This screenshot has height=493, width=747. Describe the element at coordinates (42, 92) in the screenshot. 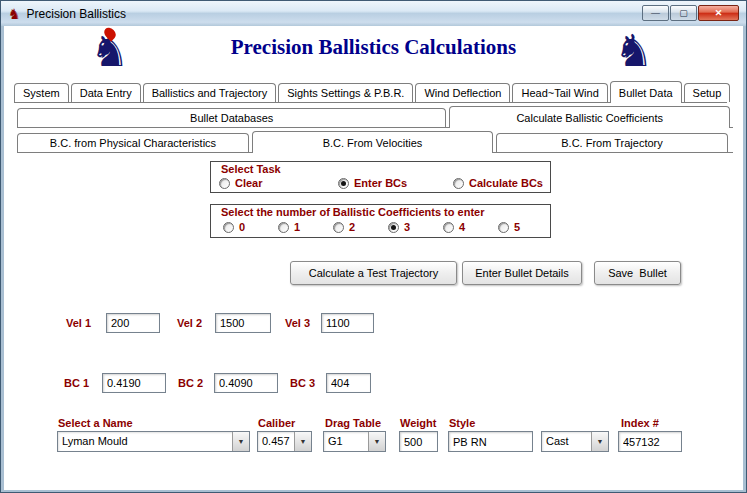

I see `tab-system: System` at that location.